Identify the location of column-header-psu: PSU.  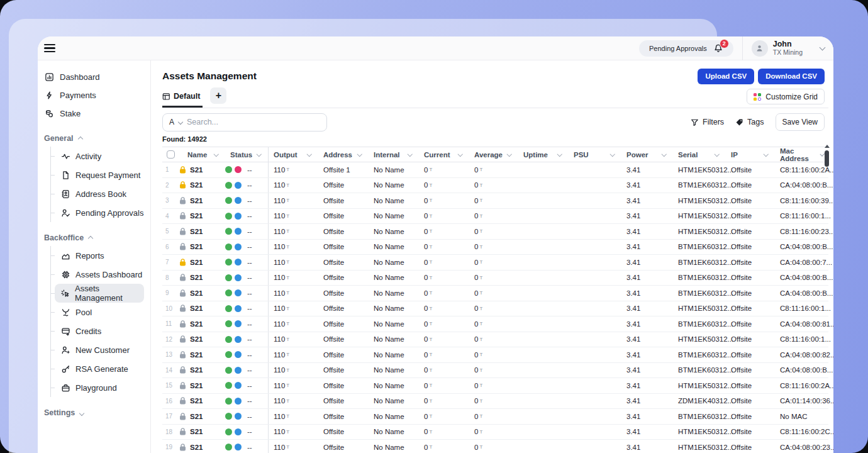
(595, 155).